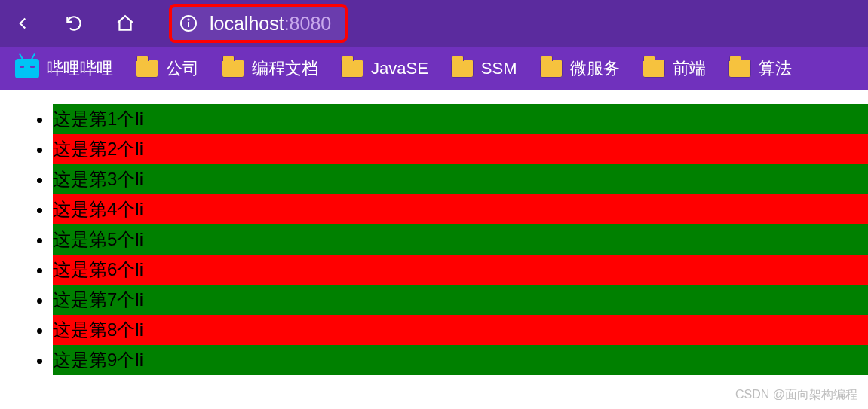  Describe the element at coordinates (270, 24) in the screenshot. I see `url-text: localhost:8080` at that location.